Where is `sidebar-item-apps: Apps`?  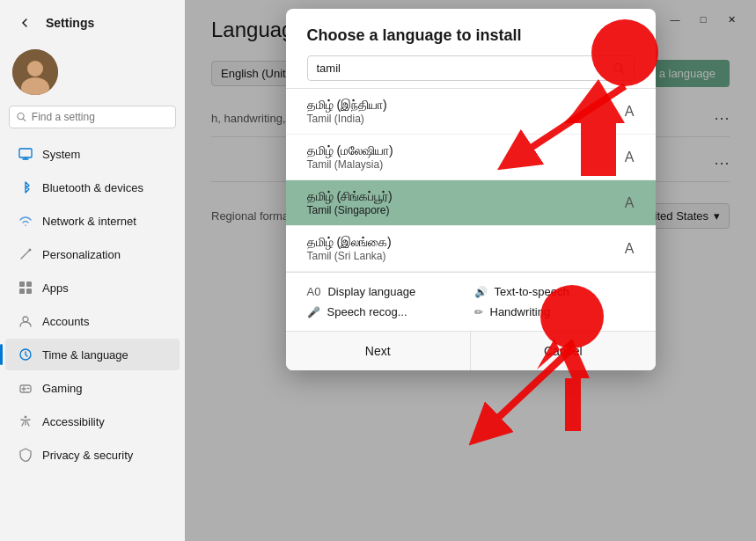 sidebar-item-apps: Apps is located at coordinates (92, 288).